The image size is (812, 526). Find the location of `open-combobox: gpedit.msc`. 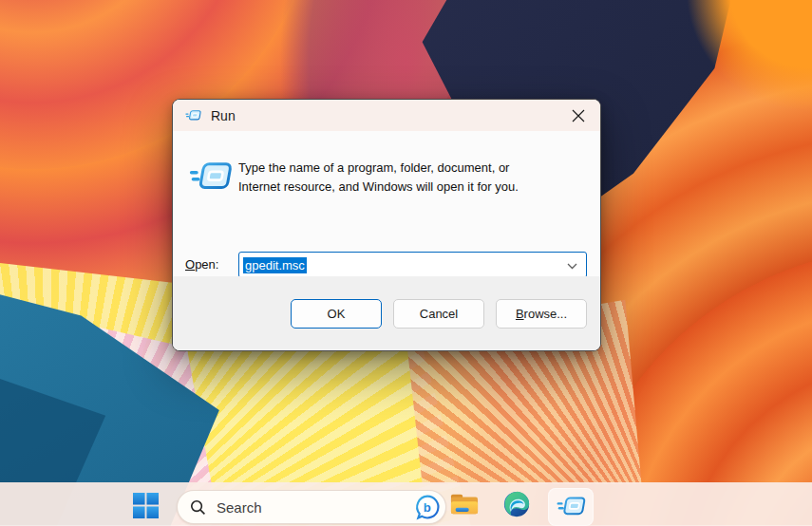

open-combobox: gpedit.msc is located at coordinates (412, 265).